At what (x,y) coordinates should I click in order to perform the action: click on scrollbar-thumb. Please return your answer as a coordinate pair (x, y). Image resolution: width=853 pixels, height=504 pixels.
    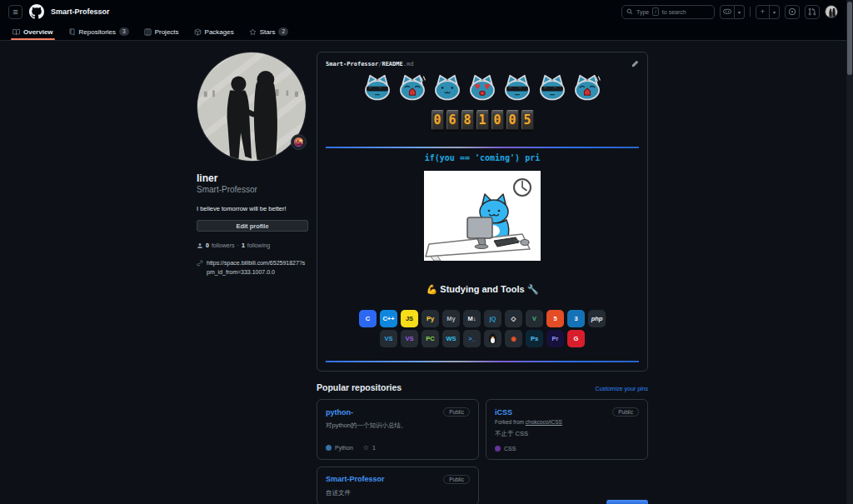
    Looking at the image, I should click on (850, 38).